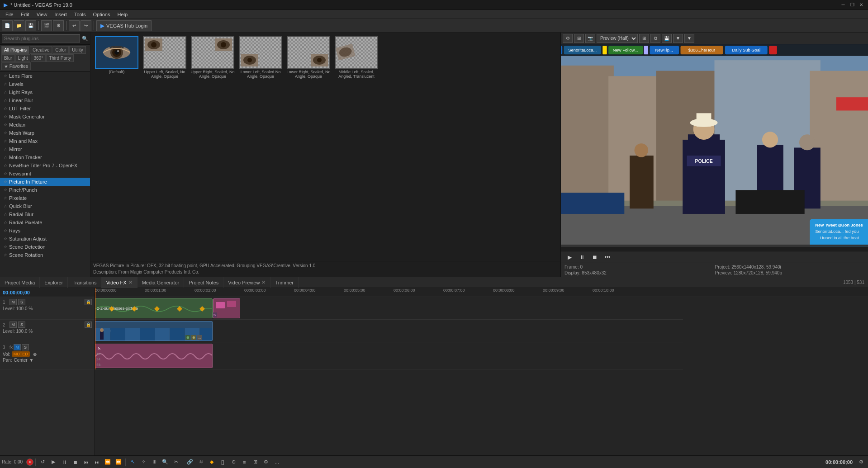 This screenshot has width=868, height=468. Describe the element at coordinates (201, 462) in the screenshot. I see `ripple-button: ≋` at that location.